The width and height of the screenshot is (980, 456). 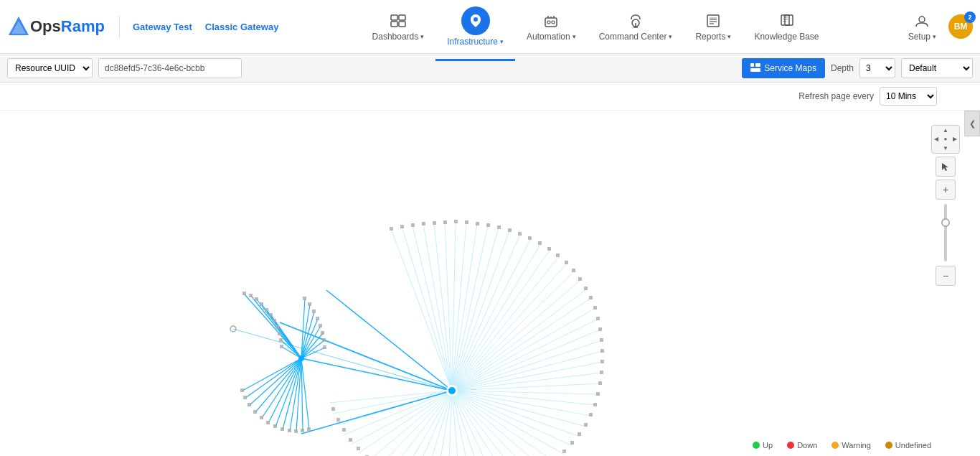 What do you see at coordinates (954, 139) in the screenshot?
I see `nav-right: ▶` at bounding box center [954, 139].